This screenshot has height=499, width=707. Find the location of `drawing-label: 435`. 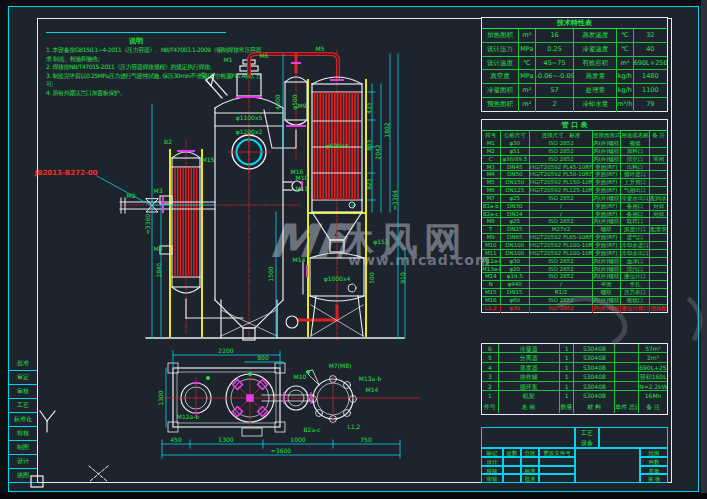

drawing-label: 435 is located at coordinates (368, 108).